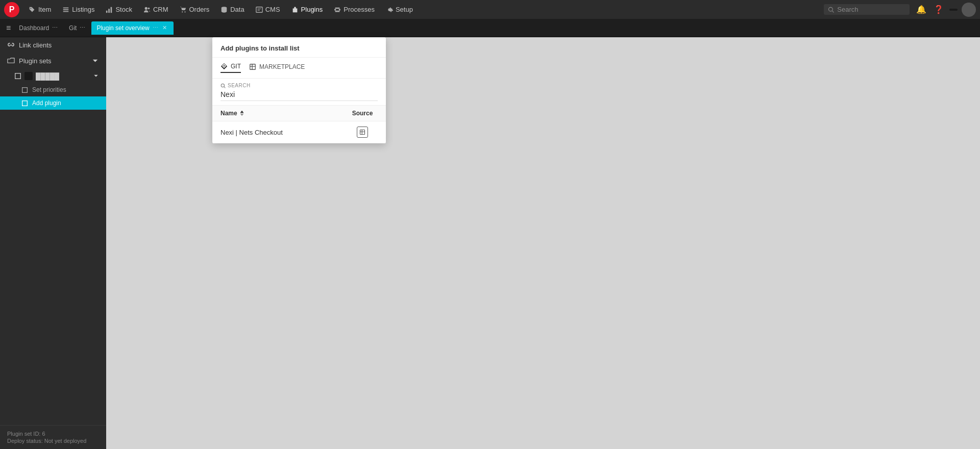 Image resolution: width=980 pixels, height=449 pixels. Describe the element at coordinates (29, 76) in the screenshot. I see `plugin-color-box` at that location.